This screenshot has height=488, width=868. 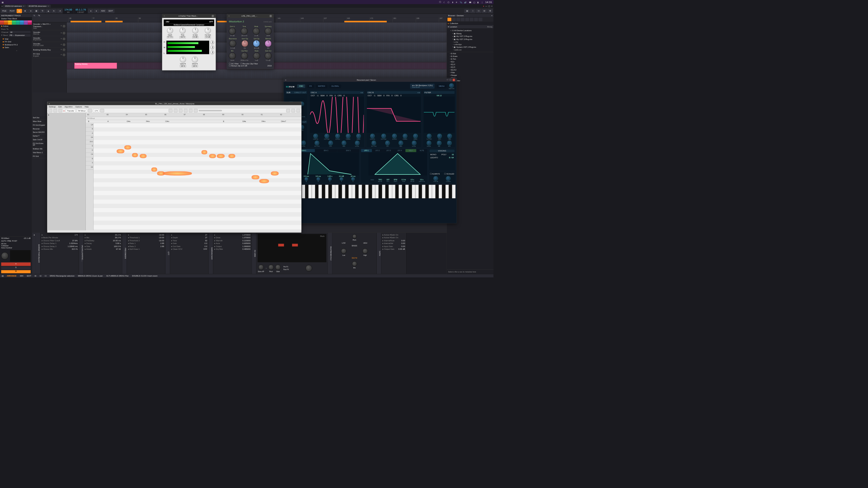 What do you see at coordinates (470, 33) in the screenshot?
I see `tree-node: ▣Bitwig` at bounding box center [470, 33].